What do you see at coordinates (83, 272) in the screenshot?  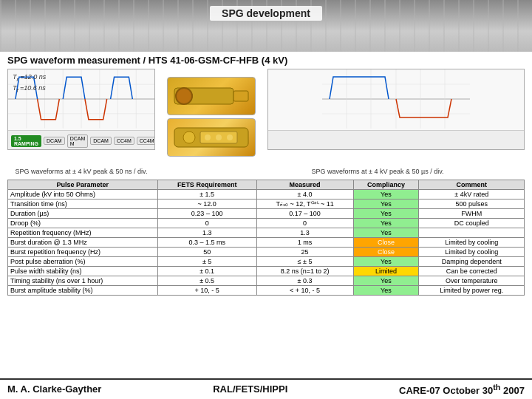 I see `cell-parameter: Pulse width stability (ns)` at bounding box center [83, 272].